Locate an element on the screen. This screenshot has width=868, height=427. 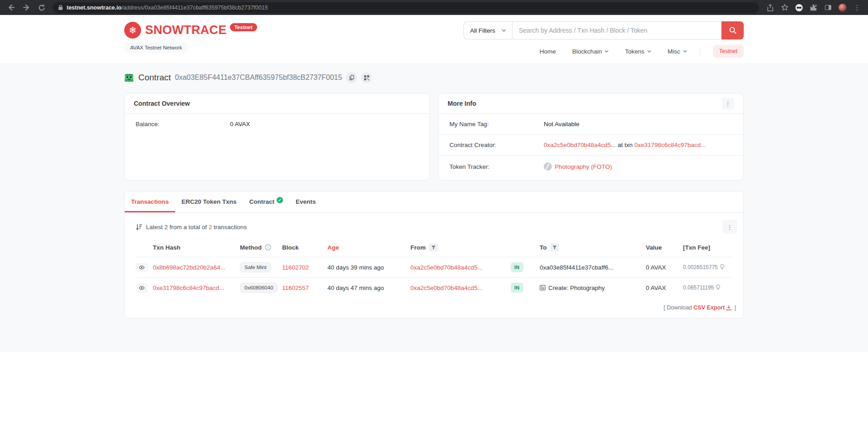
profile-avatar is located at coordinates (843, 8).